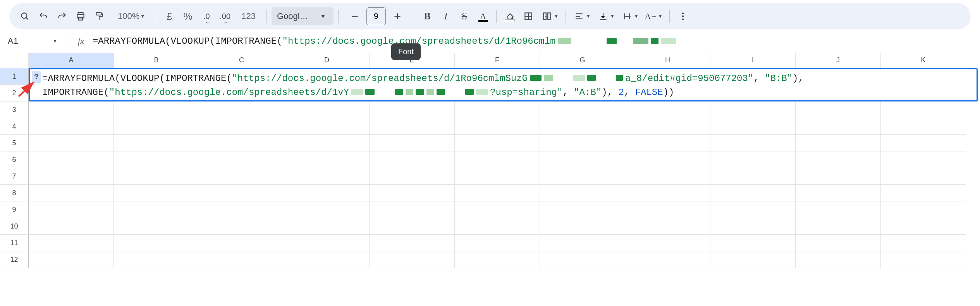 This screenshot has width=980, height=306. Describe the element at coordinates (25, 16) in the screenshot. I see `search-icon` at that location.